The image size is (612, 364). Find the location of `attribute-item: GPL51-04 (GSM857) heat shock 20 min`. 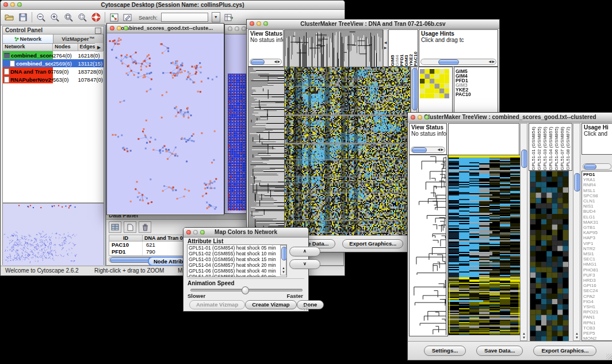

attribute-item: GPL51-04 (GSM857) heat shock 20 min is located at coordinates (237, 265).